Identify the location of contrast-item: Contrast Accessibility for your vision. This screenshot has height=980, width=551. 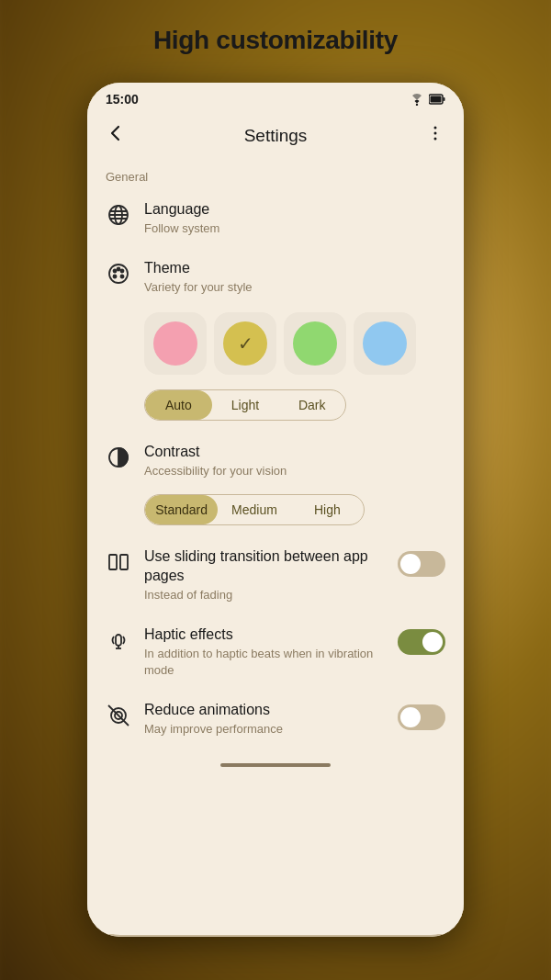
(276, 461).